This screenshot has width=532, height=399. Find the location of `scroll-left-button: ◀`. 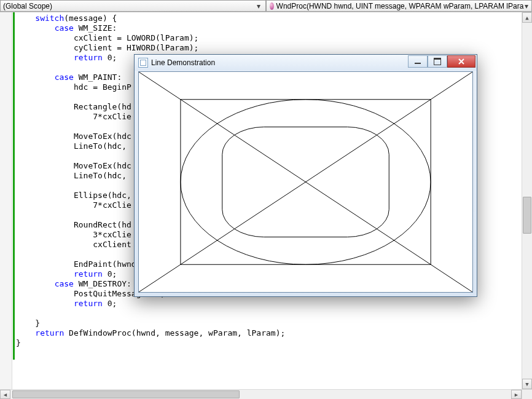

scroll-left-button: ◀ is located at coordinates (5, 395).